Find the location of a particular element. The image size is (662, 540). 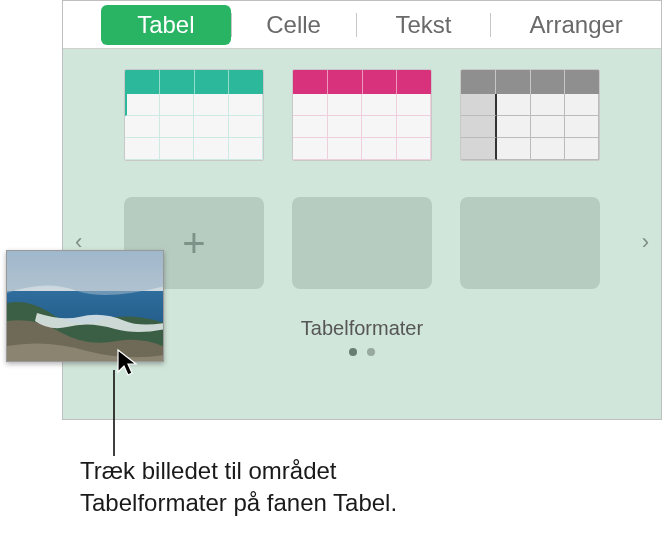

callout-caption: Træk billedet til området Tabelformater … is located at coordinates (320, 488).